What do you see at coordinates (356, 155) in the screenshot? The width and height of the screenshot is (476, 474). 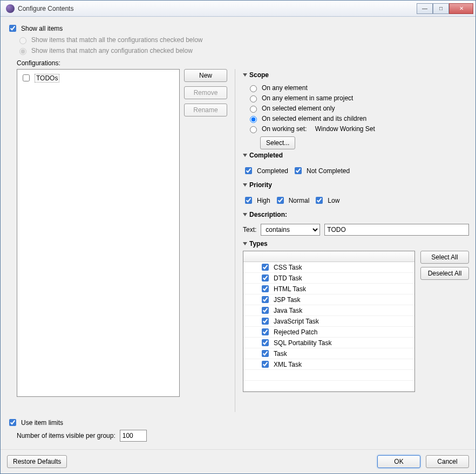 I see `completed-section-title: Completed` at bounding box center [356, 155].